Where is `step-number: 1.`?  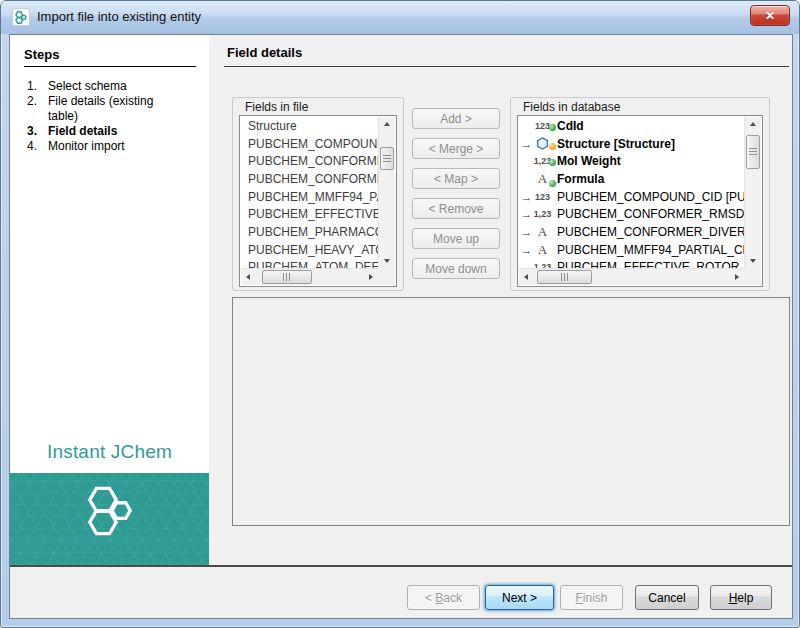 step-number: 1. is located at coordinates (35, 86).